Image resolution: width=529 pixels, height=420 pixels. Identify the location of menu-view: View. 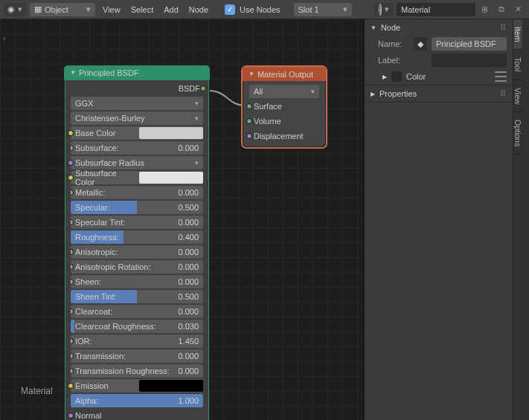
(112, 10).